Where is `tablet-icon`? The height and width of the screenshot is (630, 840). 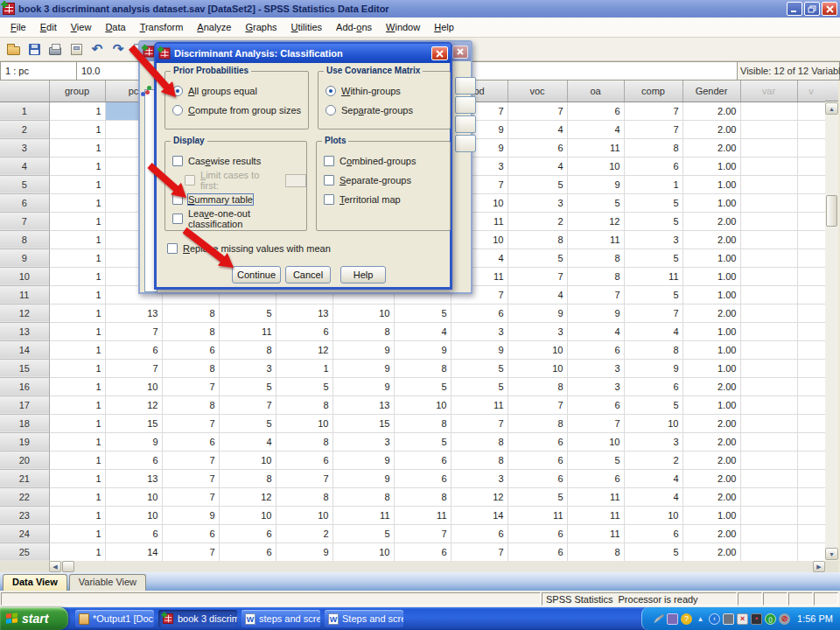
tablet-icon is located at coordinates (672, 620).